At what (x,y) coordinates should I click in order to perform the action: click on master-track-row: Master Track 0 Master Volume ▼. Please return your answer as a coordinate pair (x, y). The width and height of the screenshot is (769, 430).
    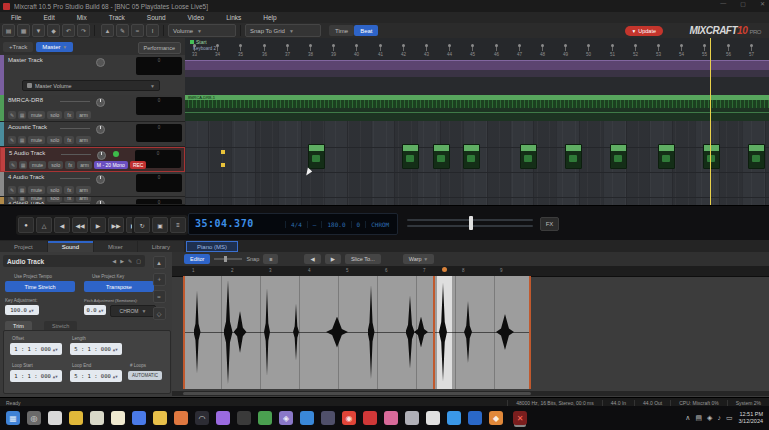
    Looking at the image, I should click on (92, 76).